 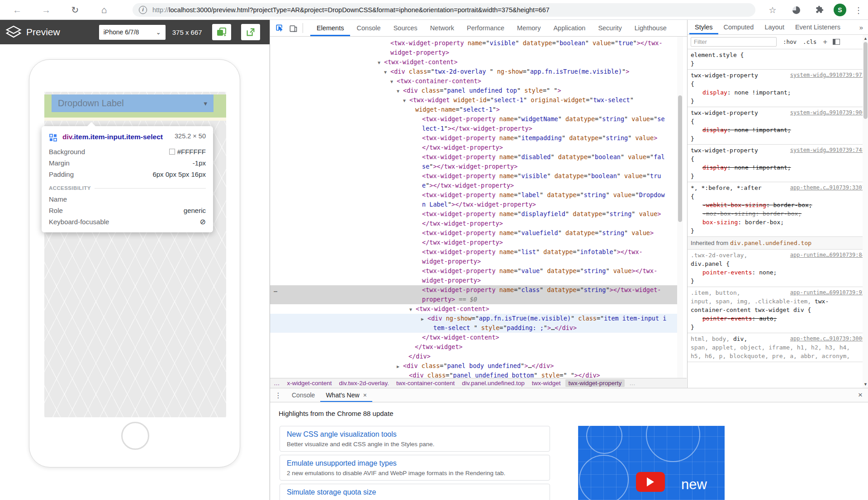 I want to click on style-rule: system-widg…9910739:900twx-widget-proper…, so click(x=778, y=126).